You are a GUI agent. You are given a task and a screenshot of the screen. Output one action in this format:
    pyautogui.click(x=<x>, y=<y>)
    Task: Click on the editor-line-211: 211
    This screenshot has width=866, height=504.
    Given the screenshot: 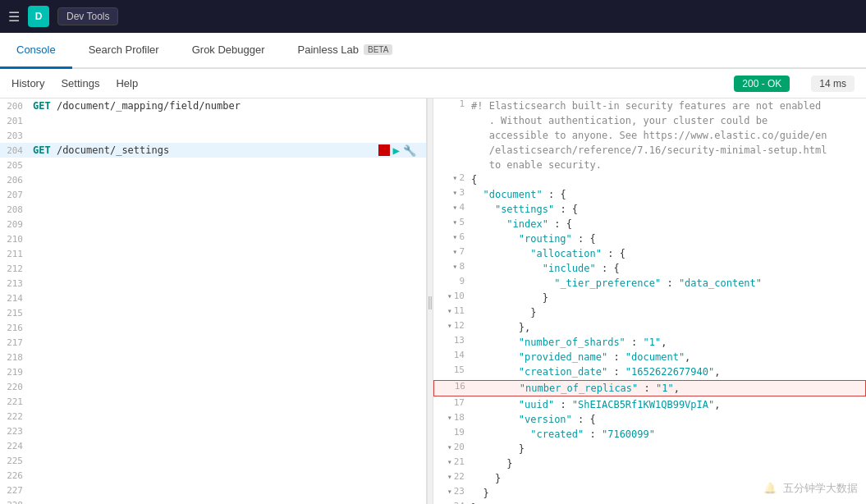 What is the action you would take?
    pyautogui.click(x=213, y=254)
    